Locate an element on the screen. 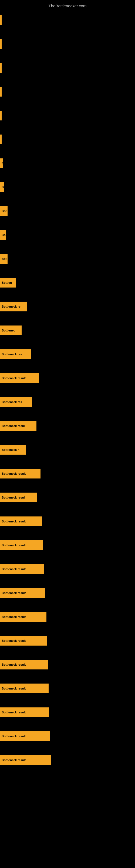 The width and height of the screenshot is (135, 868). bar-label-32: Bottleneck result is located at coordinates (13, 760).